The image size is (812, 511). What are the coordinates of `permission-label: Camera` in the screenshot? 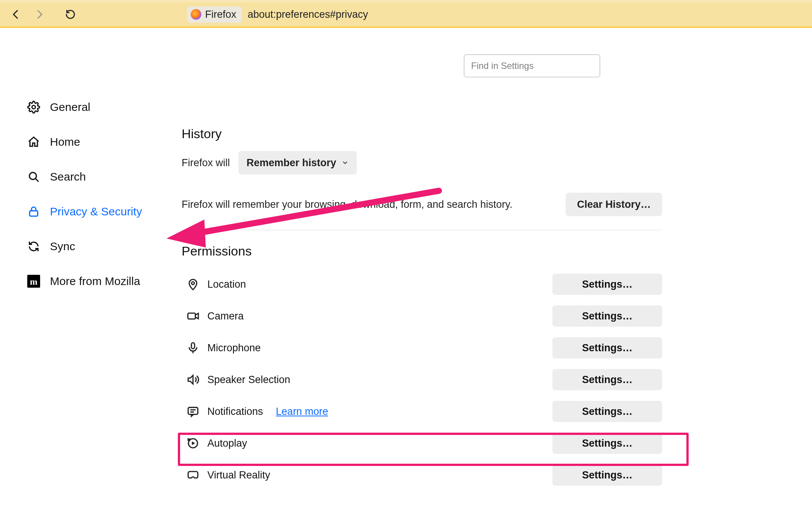 It's located at (226, 316).